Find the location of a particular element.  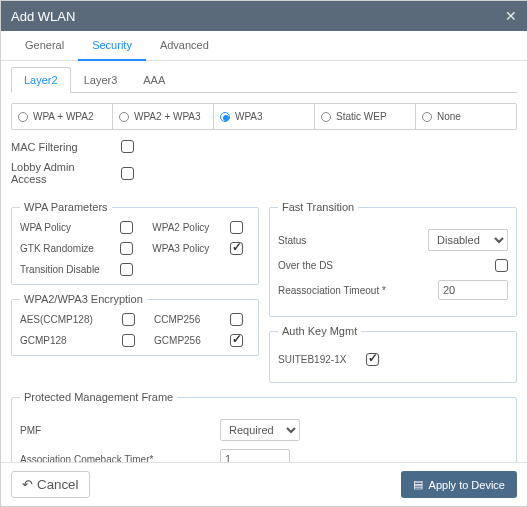

suiteb192-checkbox is located at coordinates (372, 360).